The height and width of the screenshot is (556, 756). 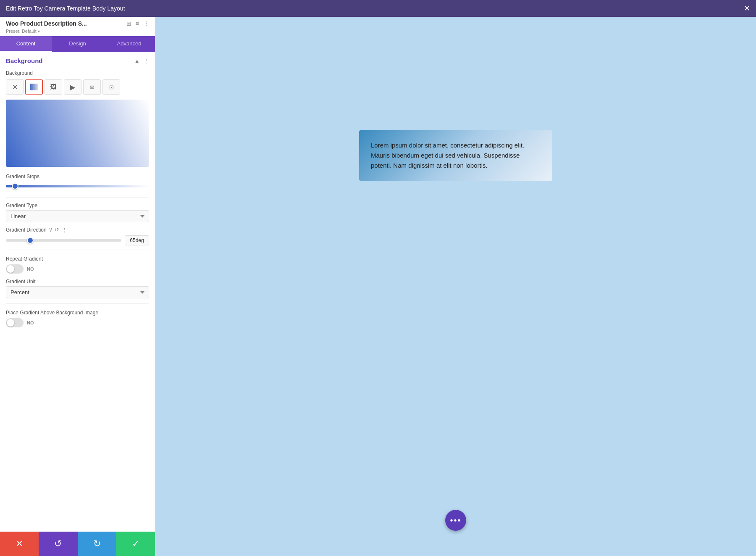 I want to click on widget-preset: Preset: Default ▾, so click(x=77, y=32).